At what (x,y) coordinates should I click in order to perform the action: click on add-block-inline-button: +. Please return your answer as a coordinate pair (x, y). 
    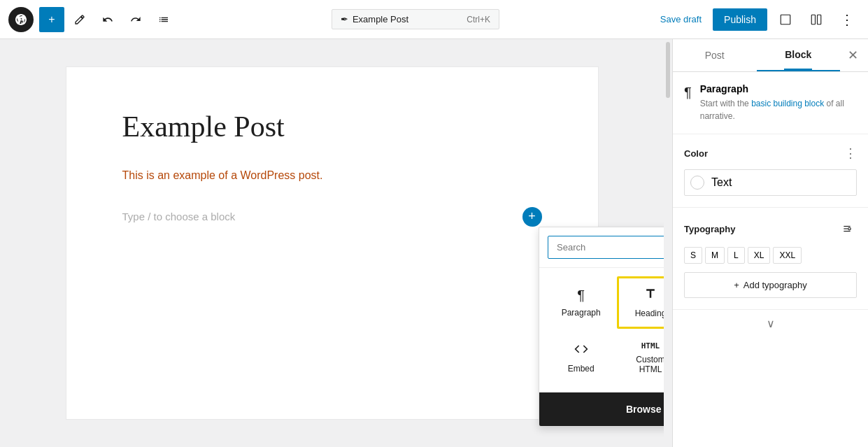
    Looking at the image, I should click on (532, 217).